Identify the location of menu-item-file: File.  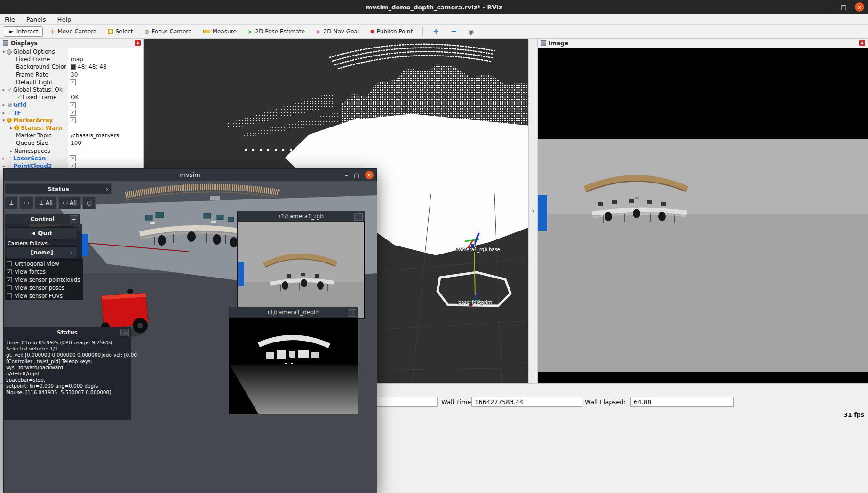
(10, 20).